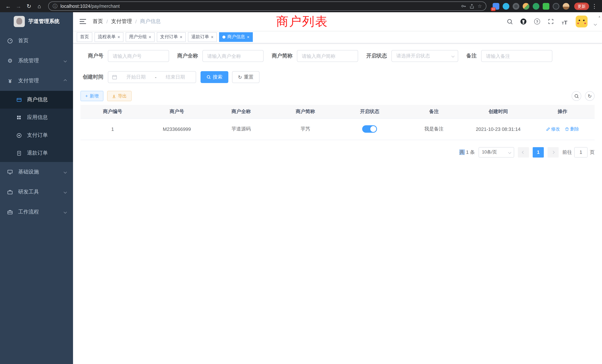 The image size is (602, 364). I want to click on plus-icon: +, so click(86, 96).